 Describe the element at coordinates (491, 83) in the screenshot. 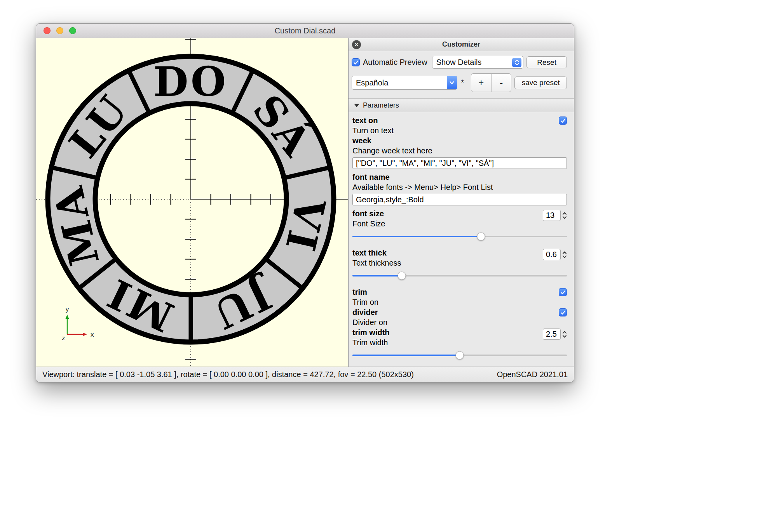

I see `preset-add-remove-group: + -` at that location.